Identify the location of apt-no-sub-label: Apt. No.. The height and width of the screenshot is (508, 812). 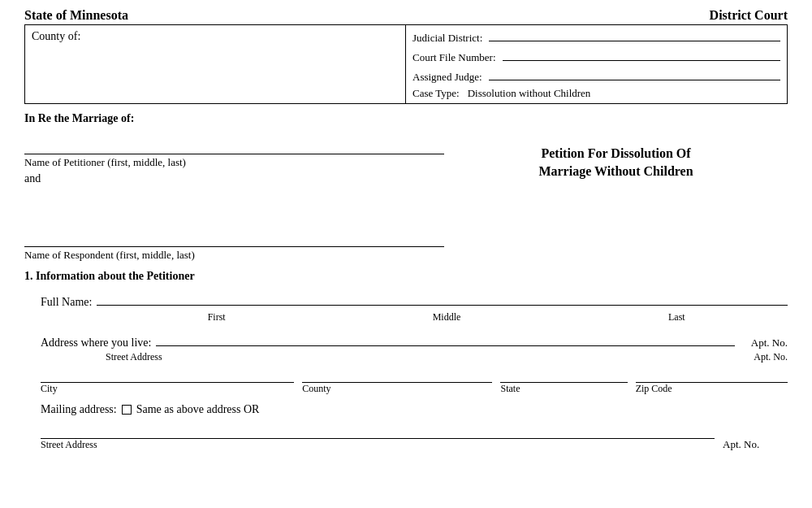
(771, 358).